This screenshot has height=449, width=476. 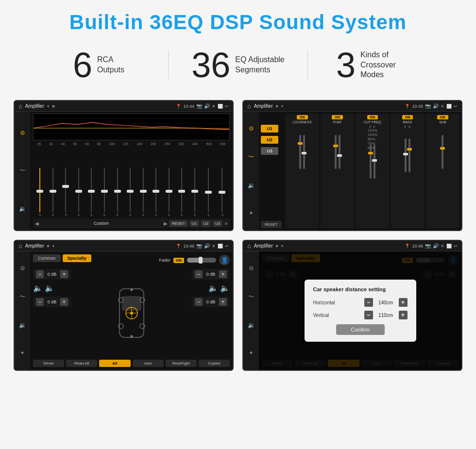 What do you see at coordinates (270, 129) in the screenshot?
I see `preset-u1: U1` at bounding box center [270, 129].